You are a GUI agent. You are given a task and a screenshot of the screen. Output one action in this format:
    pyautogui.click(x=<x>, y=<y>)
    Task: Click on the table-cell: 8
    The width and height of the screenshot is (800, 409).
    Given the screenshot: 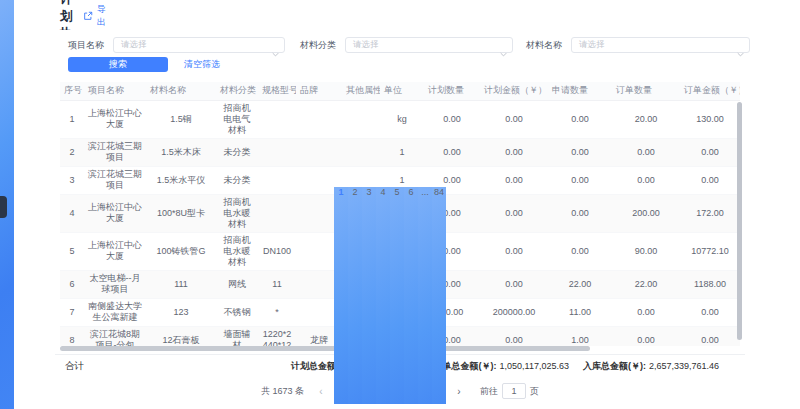 What is the action you would take?
    pyautogui.click(x=72, y=336)
    